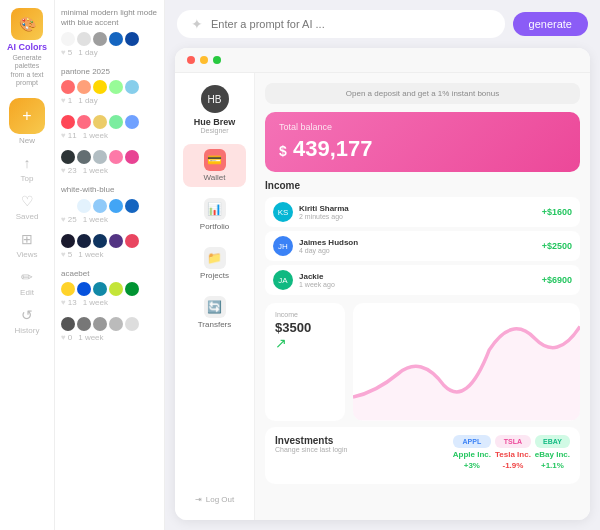  What do you see at coordinates (422, 246) in the screenshot?
I see `income-item-2: JH Jaimes Hudson 4 day ago +$2500` at bounding box center [422, 246].